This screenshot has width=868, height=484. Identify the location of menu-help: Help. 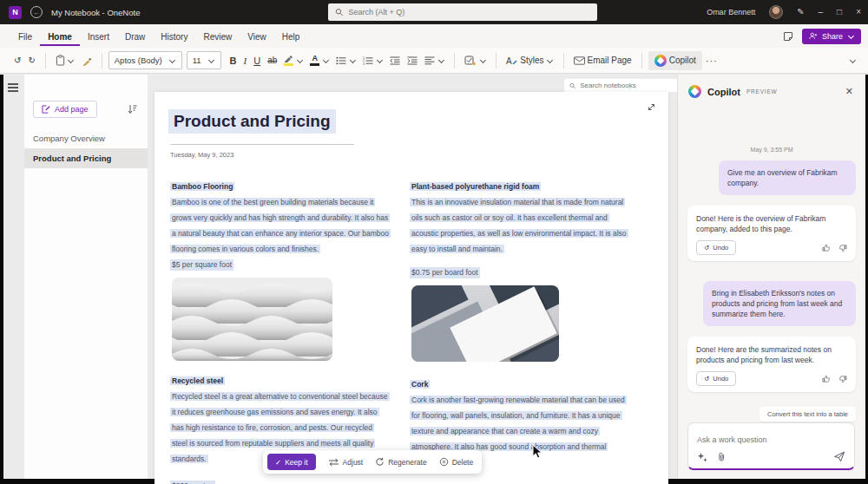
(292, 36).